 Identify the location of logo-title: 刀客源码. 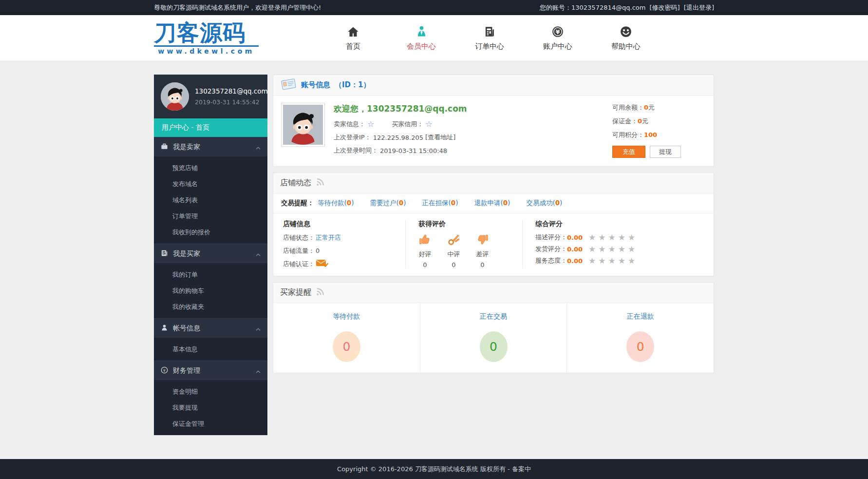
(207, 33).